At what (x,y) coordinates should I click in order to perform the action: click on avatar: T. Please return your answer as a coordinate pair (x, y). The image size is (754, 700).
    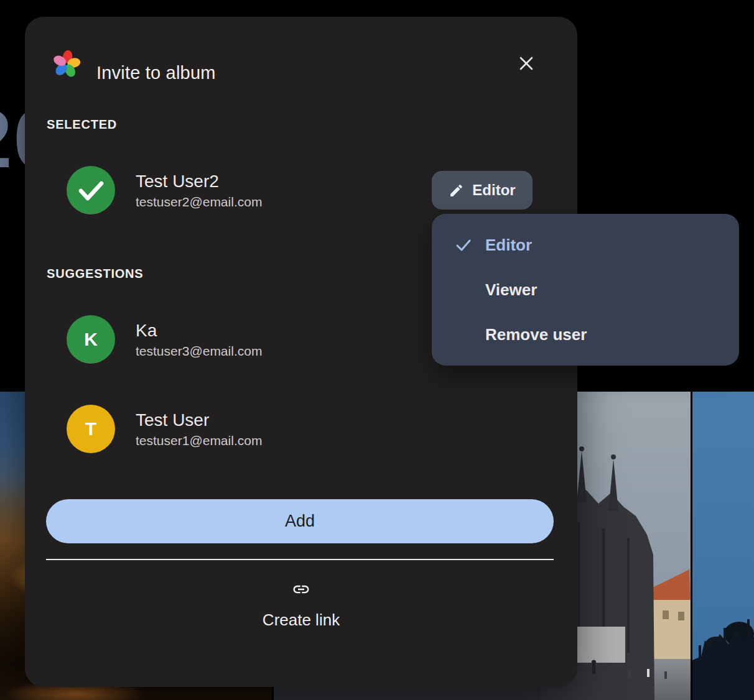
    Looking at the image, I should click on (91, 429).